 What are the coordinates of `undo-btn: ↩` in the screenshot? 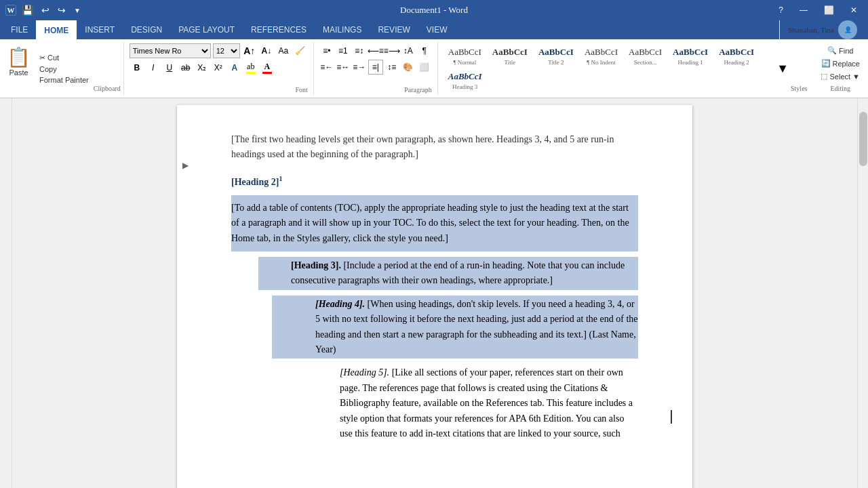 It's located at (45, 10).